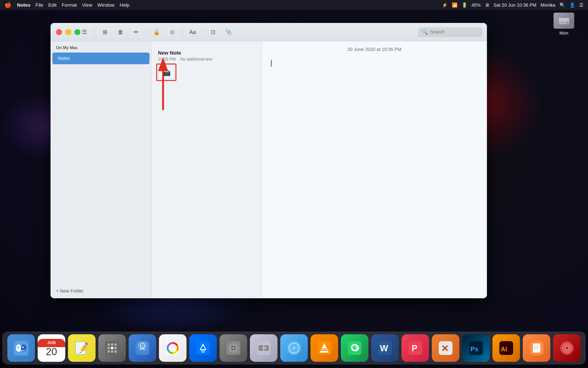 This screenshot has height=368, width=588. Describe the element at coordinates (567, 348) in the screenshot. I see `dock-item-wave` at that location.